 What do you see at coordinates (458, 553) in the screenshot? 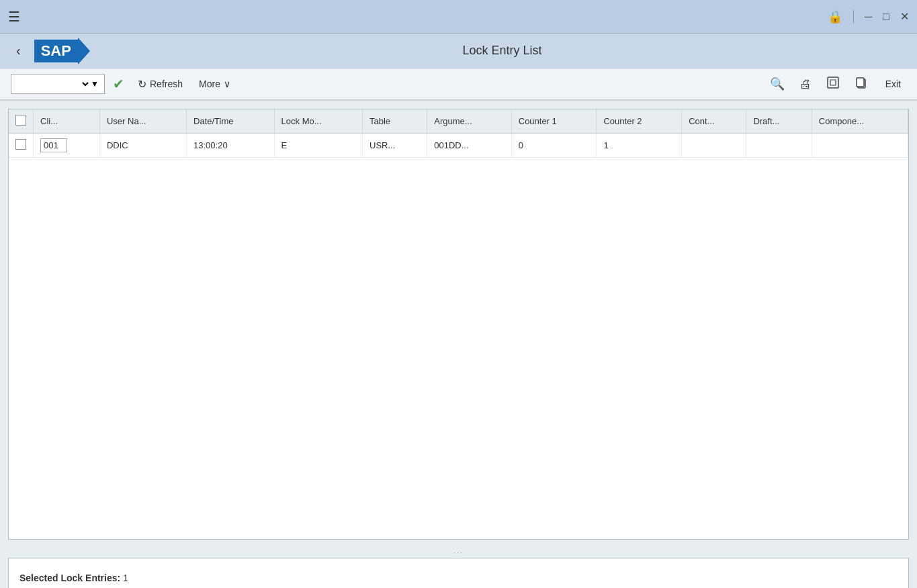
I see `resize-handle: ···` at bounding box center [458, 553].